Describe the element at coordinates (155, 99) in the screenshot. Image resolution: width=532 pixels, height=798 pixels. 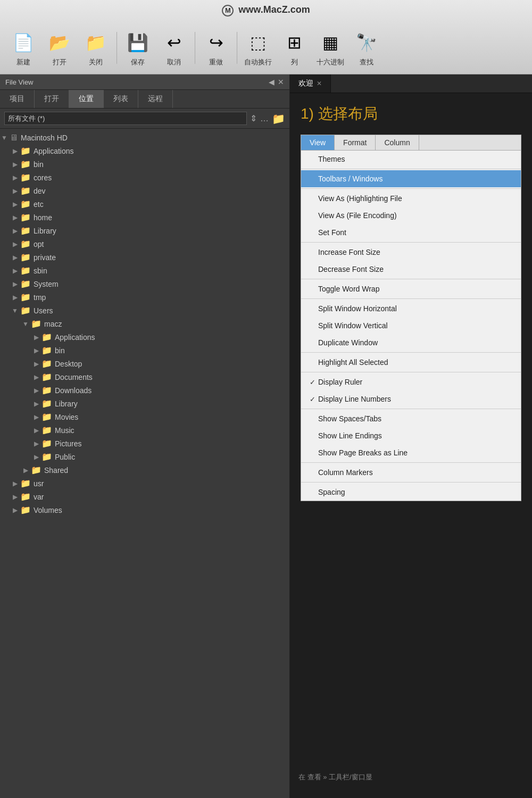
I see `file-tab-远程: 远程` at that location.